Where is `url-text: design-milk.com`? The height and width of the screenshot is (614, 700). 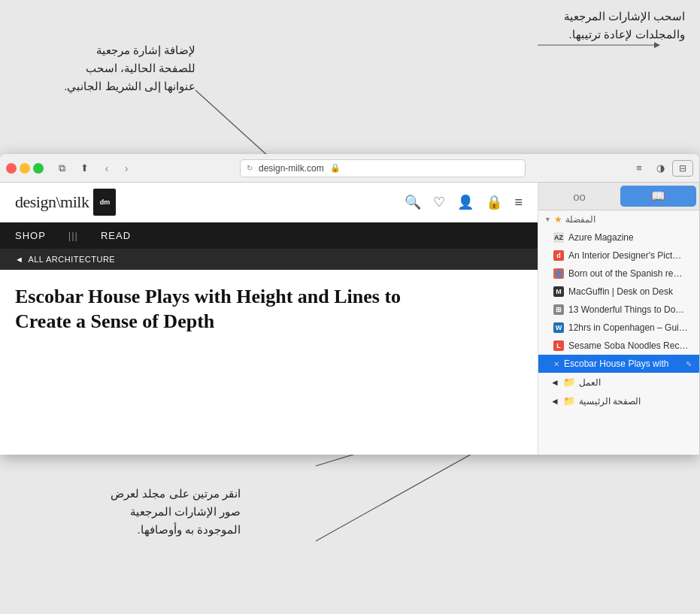 url-text: design-milk.com is located at coordinates (292, 168).